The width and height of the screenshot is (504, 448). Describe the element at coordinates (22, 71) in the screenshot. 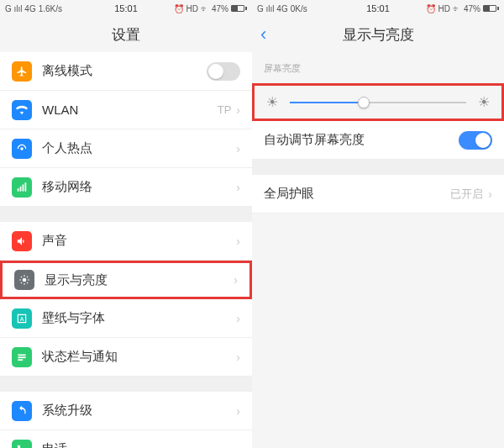

I see `airplane-icon` at that location.